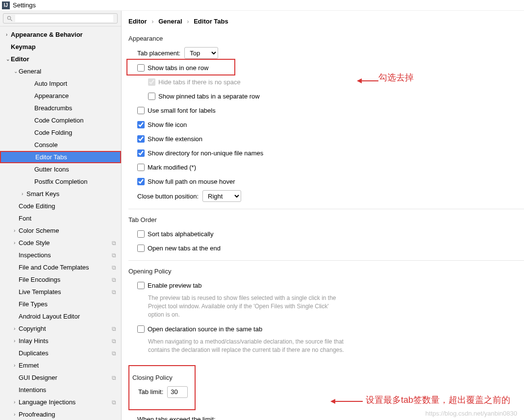 Image resolution: width=524 pixels, height=420 pixels. I want to click on sidebar-item-intentions: Intentions, so click(61, 390).